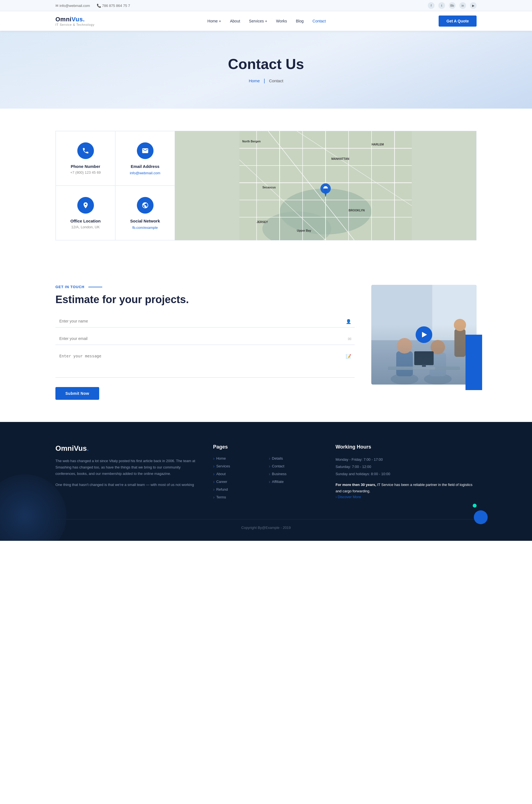 The image size is (532, 804). What do you see at coordinates (262, 222) in the screenshot?
I see `svg-text: JERSEY` at bounding box center [262, 222].